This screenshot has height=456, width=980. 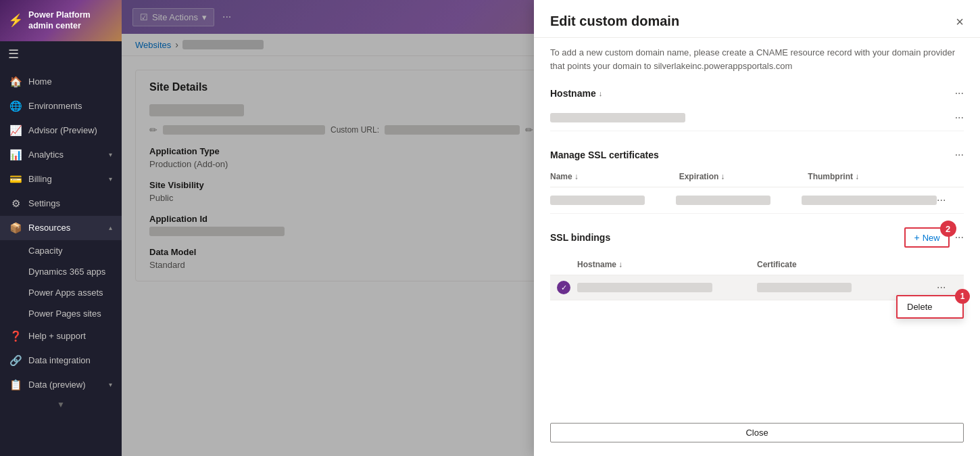 What do you see at coordinates (16, 106) in the screenshot?
I see `environments-icon: 🌐` at bounding box center [16, 106].